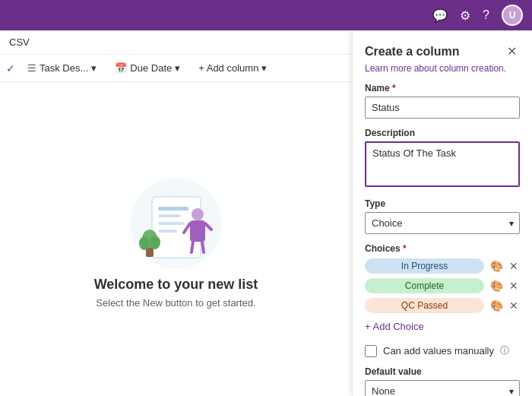 The width and height of the screenshot is (532, 396). Describe the element at coordinates (505, 286) in the screenshot. I see `choice-actions-2: 🎨 ✕` at that location.